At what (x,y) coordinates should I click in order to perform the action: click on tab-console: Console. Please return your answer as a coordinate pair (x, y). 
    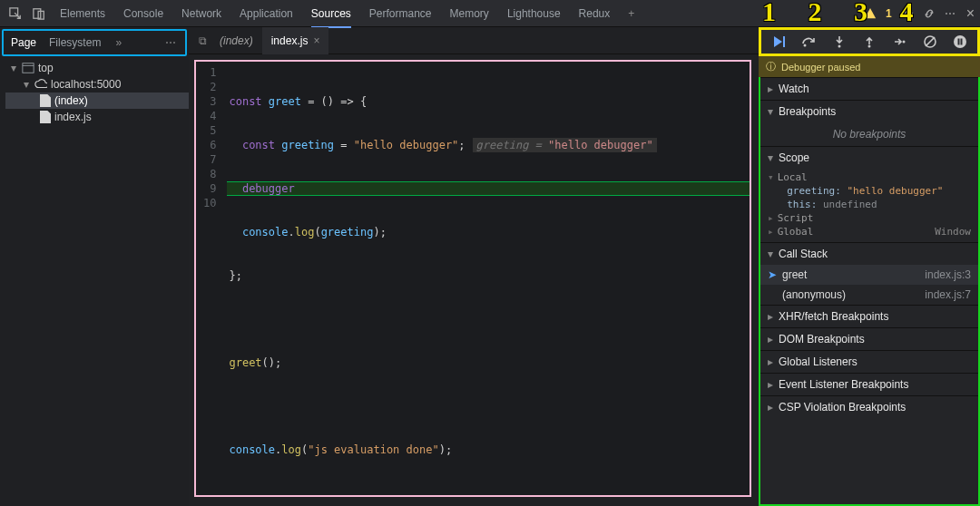
    Looking at the image, I should click on (143, 14).